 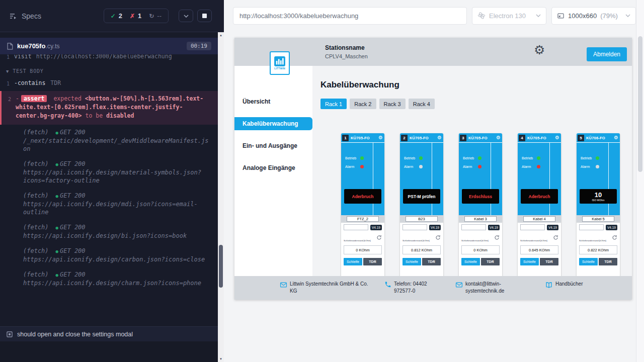 What do you see at coordinates (7, 83) in the screenshot?
I see `line-number: 1` at bounding box center [7, 83].